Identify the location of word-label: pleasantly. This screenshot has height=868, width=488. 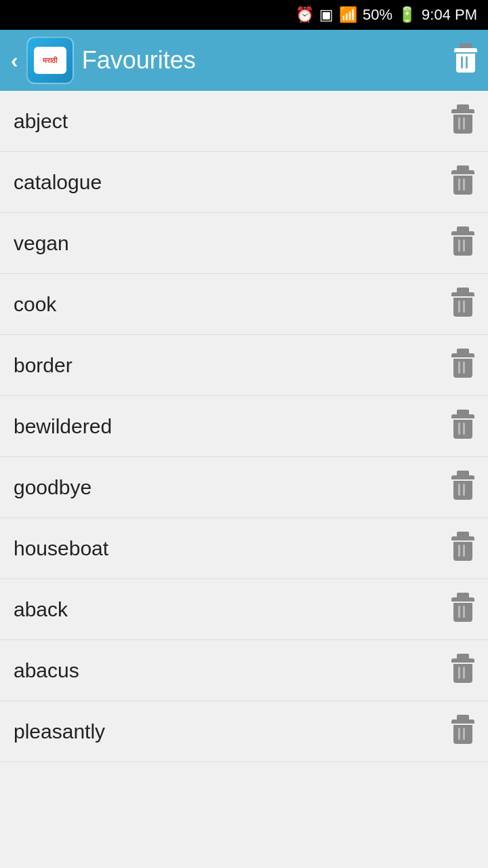
(60, 732).